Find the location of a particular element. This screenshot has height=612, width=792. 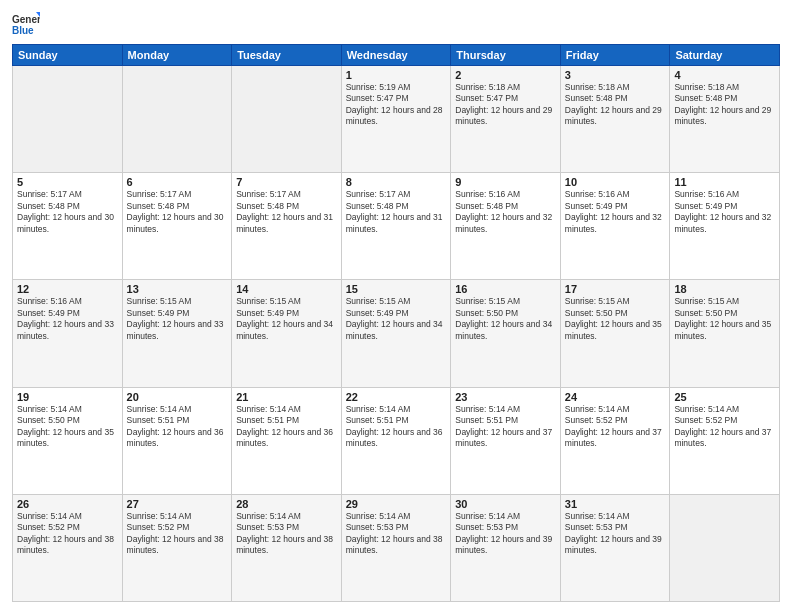

day-number: 10 is located at coordinates (616, 182).